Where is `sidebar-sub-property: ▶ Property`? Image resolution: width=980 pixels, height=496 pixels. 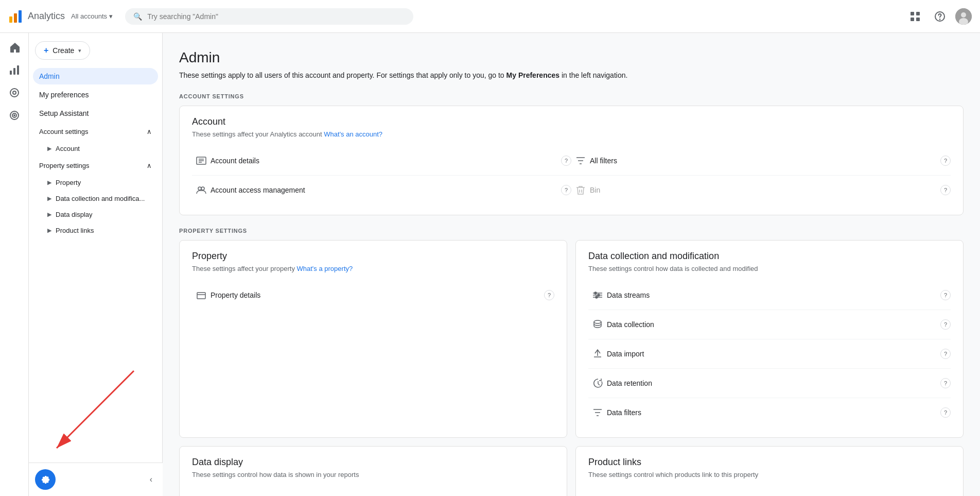 sidebar-sub-property: ▶ Property is located at coordinates (96, 182).